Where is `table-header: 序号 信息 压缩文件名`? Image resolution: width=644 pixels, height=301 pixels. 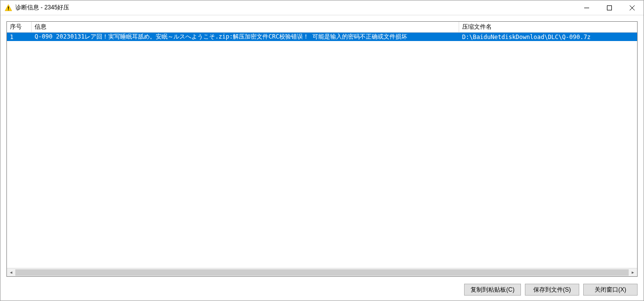
table-header: 序号 信息 压缩文件名 is located at coordinates (322, 27).